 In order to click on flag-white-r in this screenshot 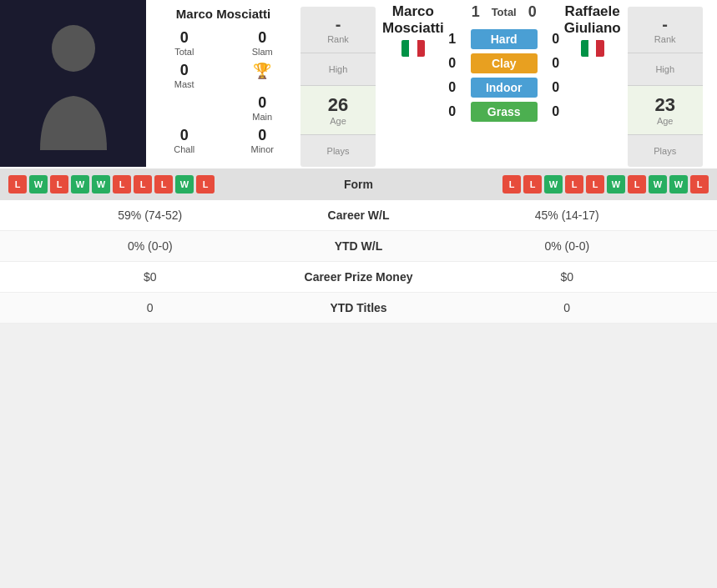, I will do `click(593, 48)`.